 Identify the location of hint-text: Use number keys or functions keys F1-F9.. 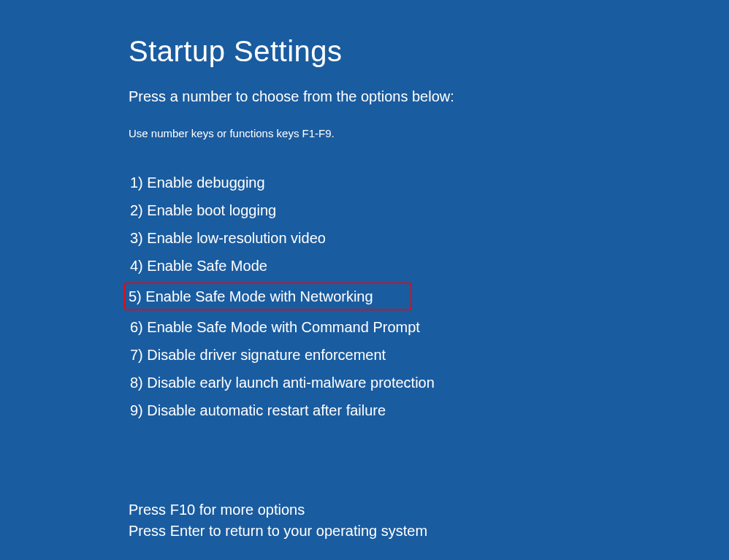
(429, 133).